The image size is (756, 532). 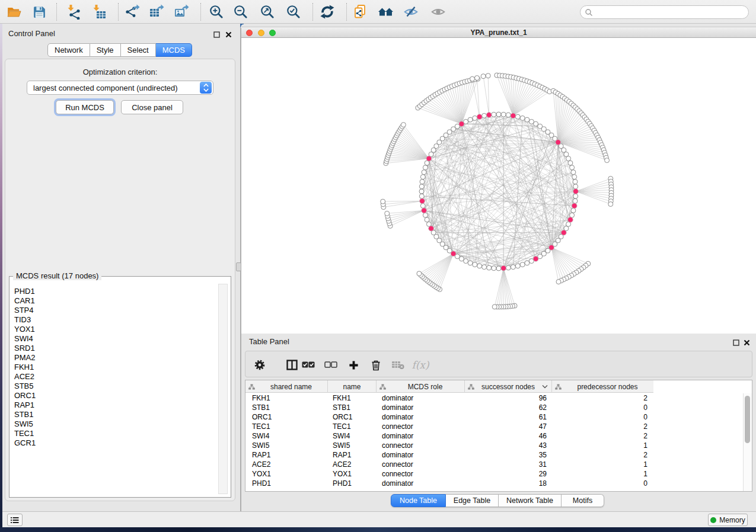 I want to click on table-row: PHD1PHD1dominator180, so click(x=495, y=483).